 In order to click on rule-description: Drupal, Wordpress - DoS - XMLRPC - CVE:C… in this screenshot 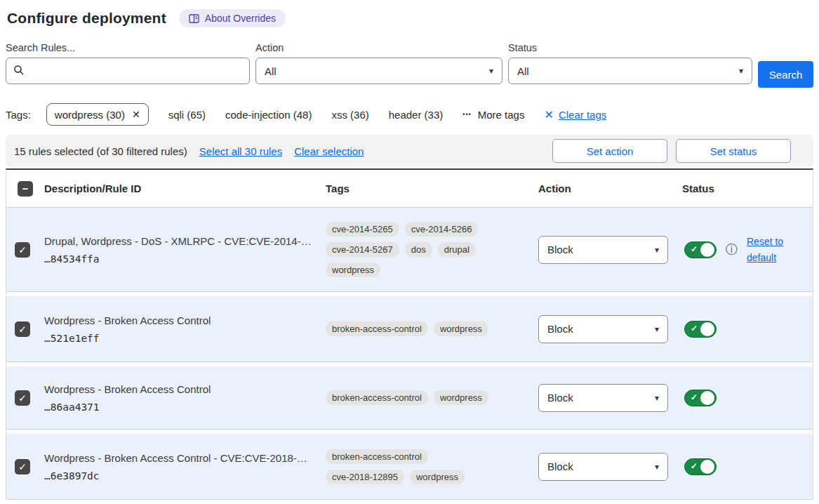, I will do `click(182, 241)`.